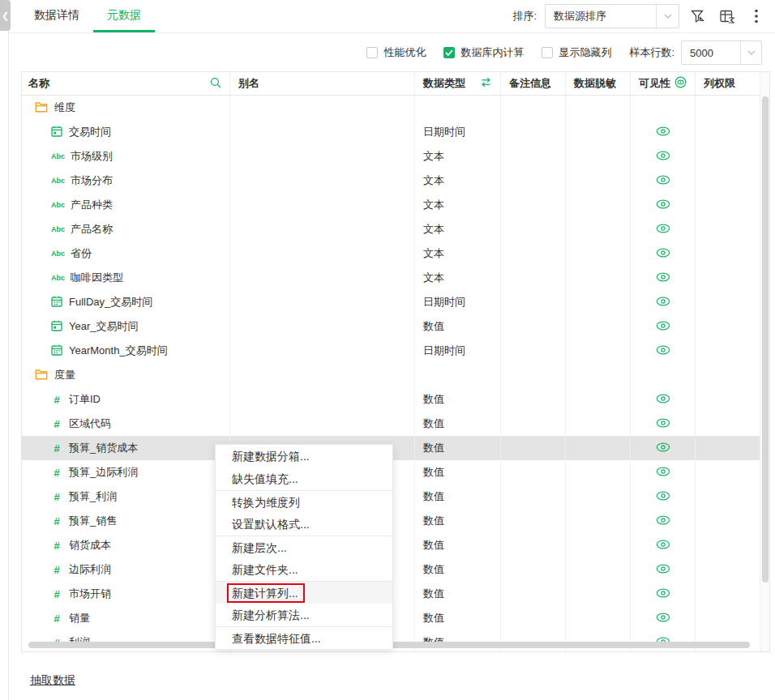 This screenshot has width=775, height=700. Describe the element at coordinates (698, 16) in the screenshot. I see `filter-edit-icon` at that location.